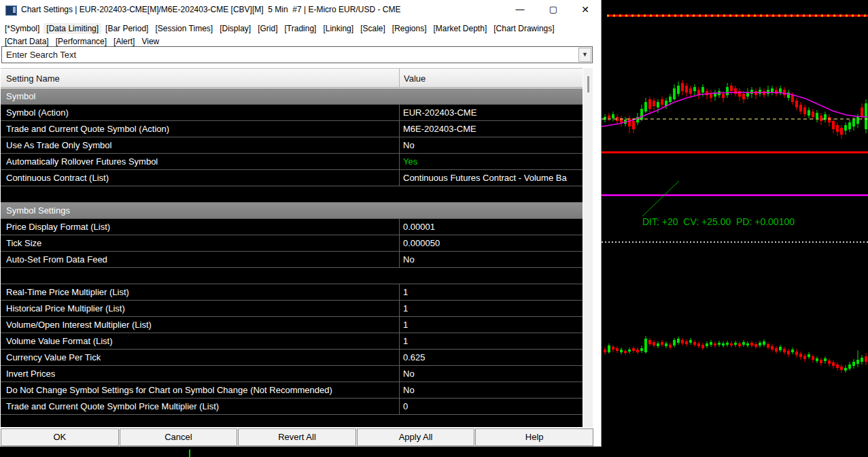 This screenshot has height=457, width=868. I want to click on menu-item-bar-period: [Bar Period], so click(126, 29).